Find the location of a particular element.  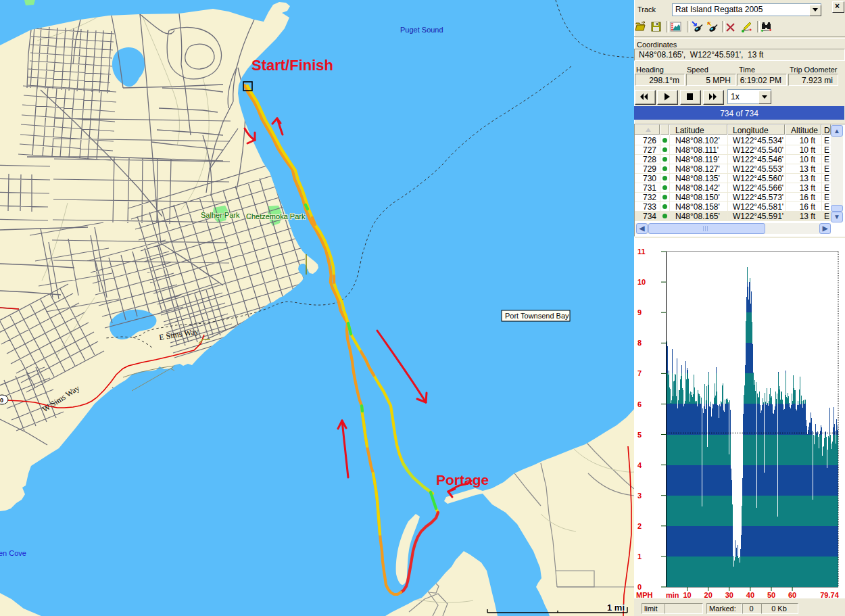

svg-text: 4 is located at coordinates (639, 465).